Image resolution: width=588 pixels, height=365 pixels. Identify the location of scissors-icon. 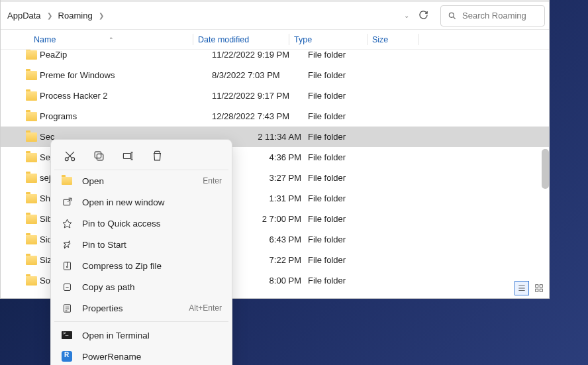
(70, 156).